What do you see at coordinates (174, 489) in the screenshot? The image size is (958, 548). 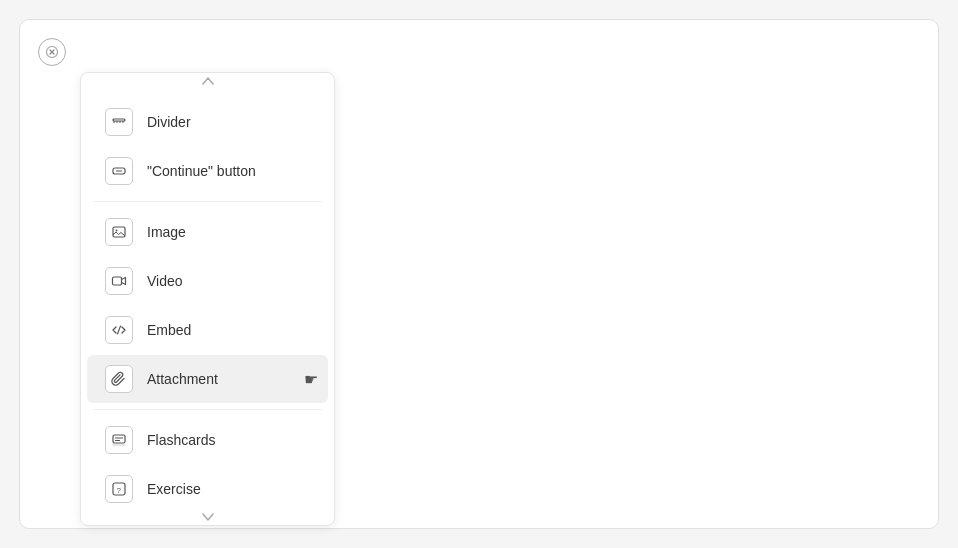 I see `menu-item-exercise-label: Exercise` at bounding box center [174, 489].